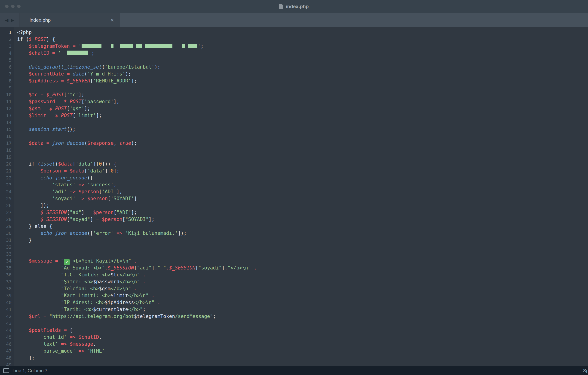 The height and width of the screenshot is (375, 588). Describe the element at coordinates (7, 197) in the screenshot. I see `gutter: 1234567891011121314151617181920212223242…` at that location.